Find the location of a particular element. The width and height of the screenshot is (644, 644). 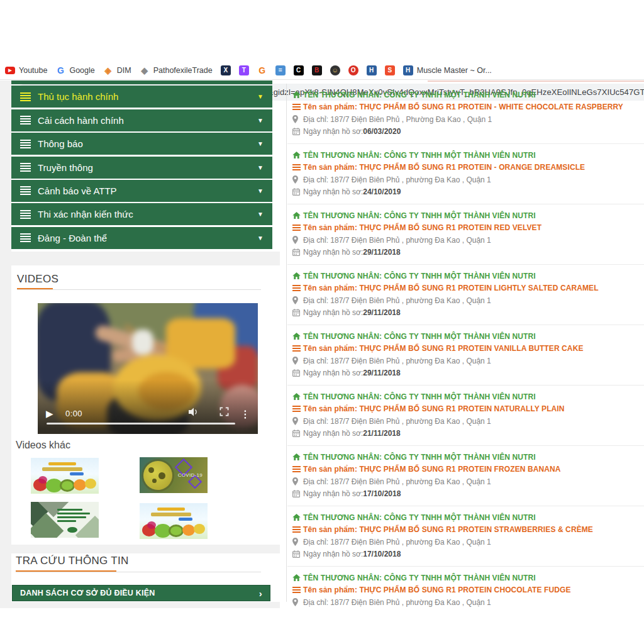

date-row: Ngày nhận hồ sơ: 17/10/2018 is located at coordinates (468, 555).